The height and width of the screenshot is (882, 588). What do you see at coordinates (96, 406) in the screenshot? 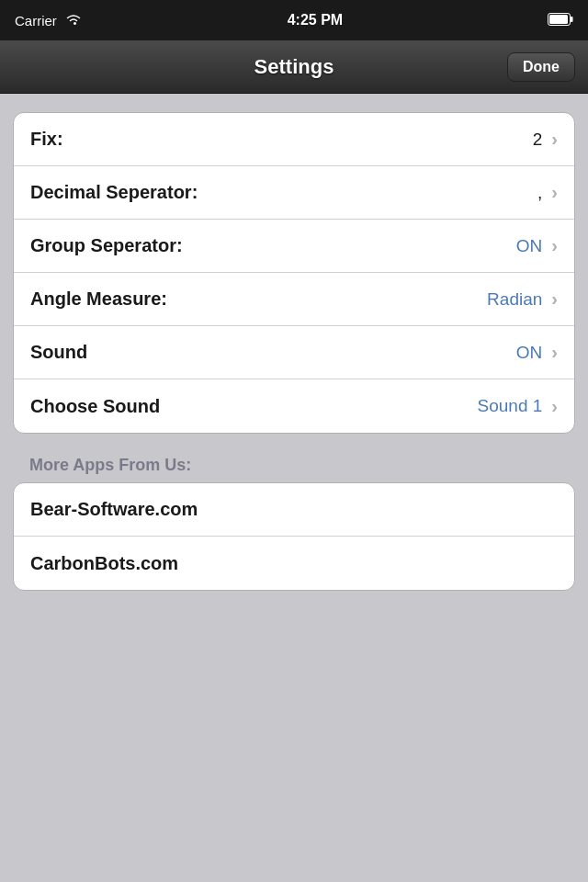
I see `row-label: Choose Sound` at bounding box center [96, 406].